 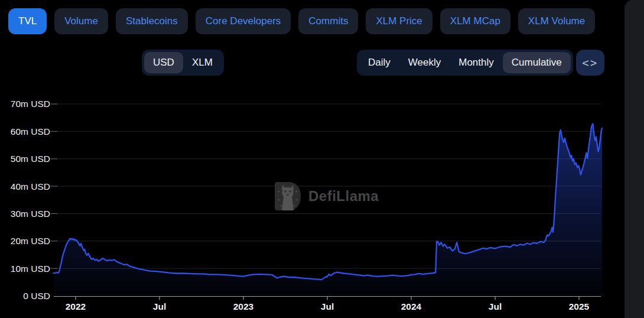 What do you see at coordinates (31, 158) in the screenshot?
I see `y-tick-label: 50m USD` at bounding box center [31, 158].